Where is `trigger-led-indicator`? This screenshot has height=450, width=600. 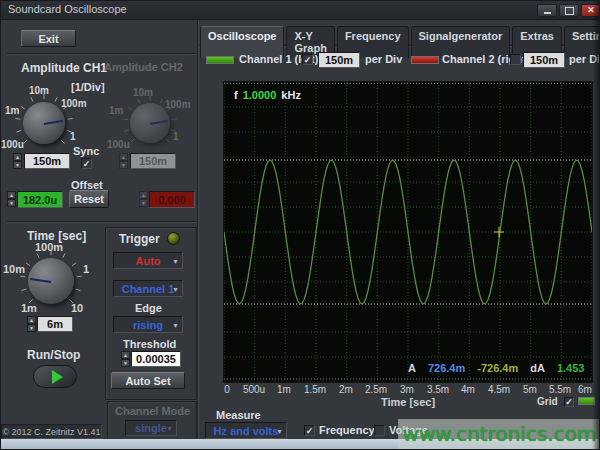
trigger-led-indicator is located at coordinates (174, 238).